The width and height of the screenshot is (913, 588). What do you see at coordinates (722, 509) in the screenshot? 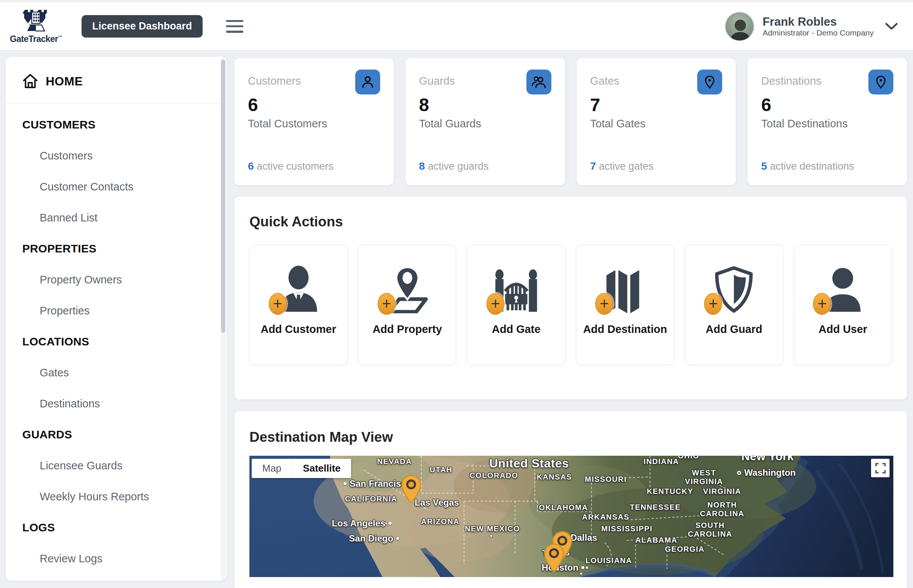
I see `map-state-label-north-carolina: NORTH CAROLINA` at bounding box center [722, 509].